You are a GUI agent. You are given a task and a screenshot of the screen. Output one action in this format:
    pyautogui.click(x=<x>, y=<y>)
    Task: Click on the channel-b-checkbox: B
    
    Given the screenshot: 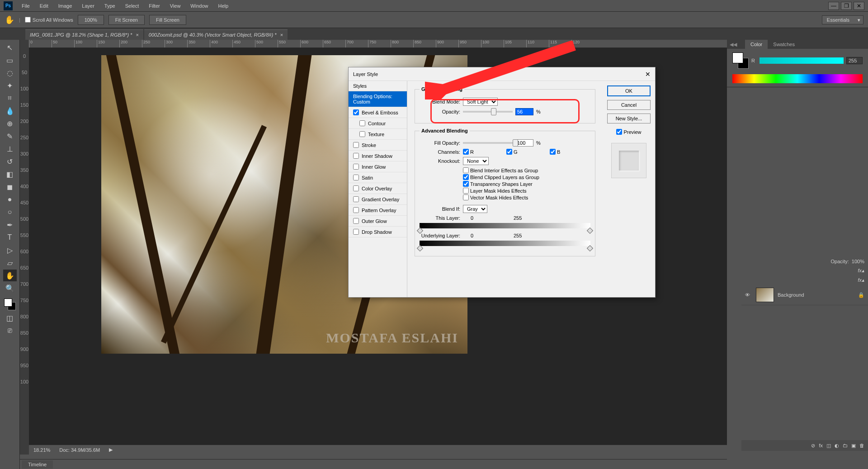 What is the action you would take?
    pyautogui.click(x=570, y=152)
    